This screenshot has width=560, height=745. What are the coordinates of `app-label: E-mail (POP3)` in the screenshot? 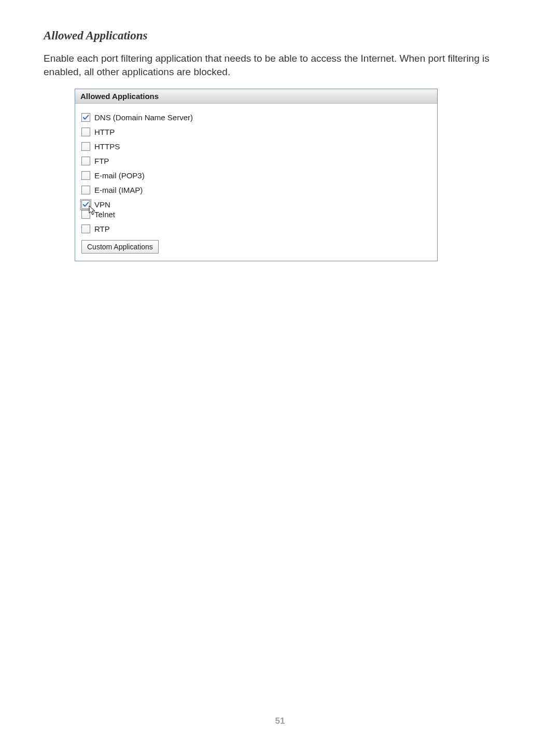 It's located at (119, 175).